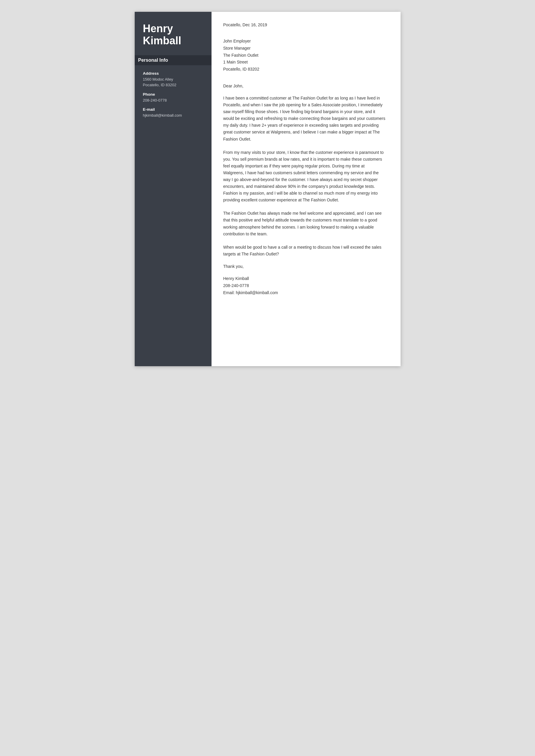  I want to click on signature-block: Henry Kimball 208-240-0778 Email: hjkimb…, so click(305, 286).